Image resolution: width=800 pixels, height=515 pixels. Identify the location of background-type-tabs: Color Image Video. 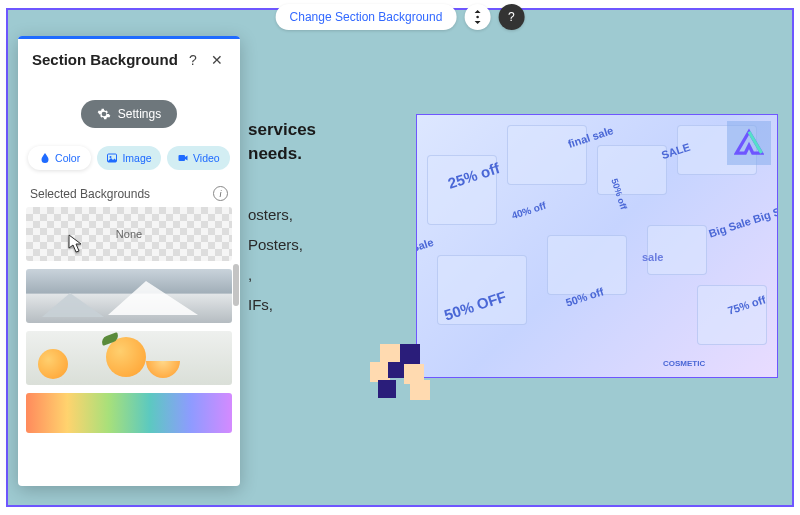
(129, 163).